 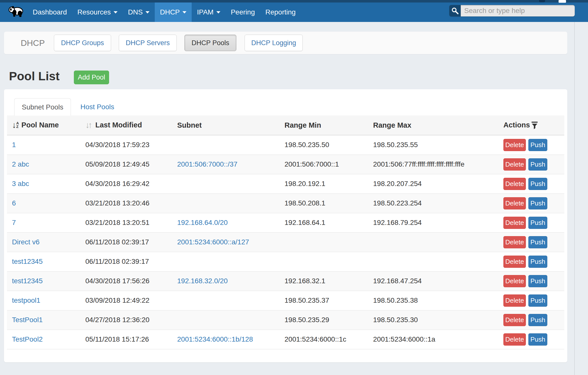 What do you see at coordinates (207, 164) in the screenshot?
I see `subnet-link: 2001:506:7000::/37` at bounding box center [207, 164].